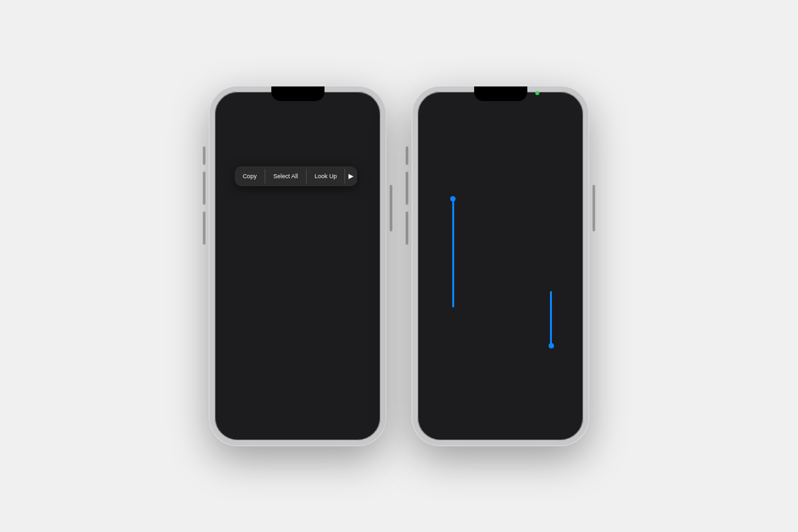  What do you see at coordinates (204, 188) in the screenshot?
I see `volume-up-button` at bounding box center [204, 188].